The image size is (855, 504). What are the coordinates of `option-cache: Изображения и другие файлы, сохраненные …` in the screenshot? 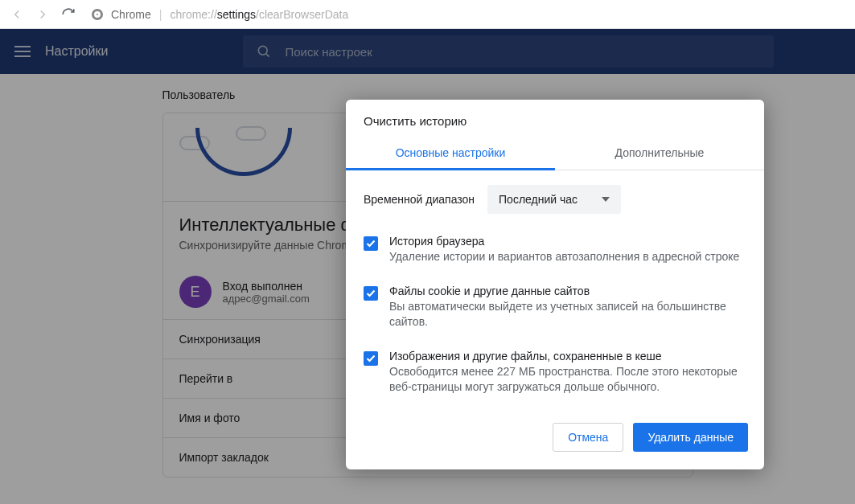 It's located at (555, 375).